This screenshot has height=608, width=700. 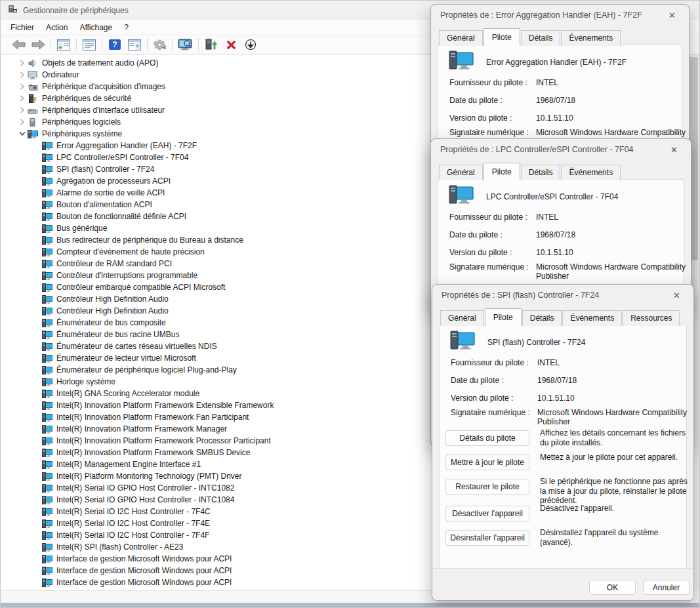 What do you see at coordinates (613, 588) in the screenshot?
I see `ok-button: OK` at bounding box center [613, 588].